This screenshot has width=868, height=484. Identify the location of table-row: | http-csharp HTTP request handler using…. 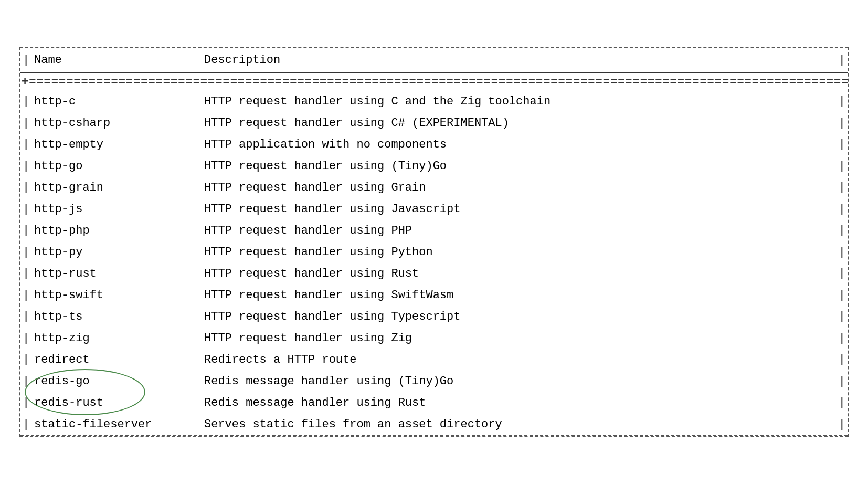
(434, 123).